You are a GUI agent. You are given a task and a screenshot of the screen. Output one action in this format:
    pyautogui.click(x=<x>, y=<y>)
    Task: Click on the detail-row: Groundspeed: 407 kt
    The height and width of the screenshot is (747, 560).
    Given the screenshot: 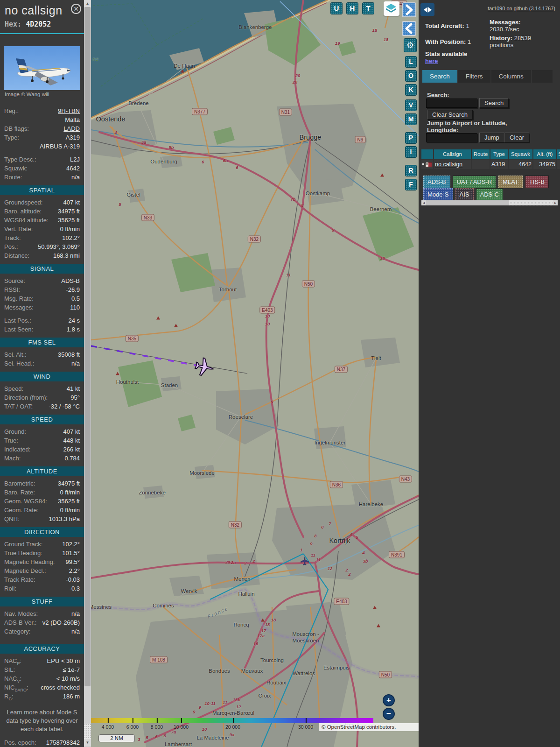 What is the action you would take?
    pyautogui.click(x=42, y=203)
    